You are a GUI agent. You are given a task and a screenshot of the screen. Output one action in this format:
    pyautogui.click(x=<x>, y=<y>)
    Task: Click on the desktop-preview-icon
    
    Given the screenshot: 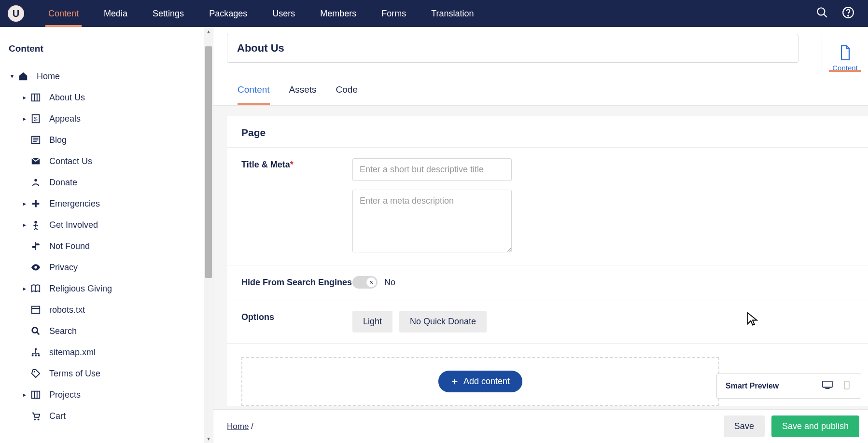 What is the action you would take?
    pyautogui.click(x=827, y=386)
    